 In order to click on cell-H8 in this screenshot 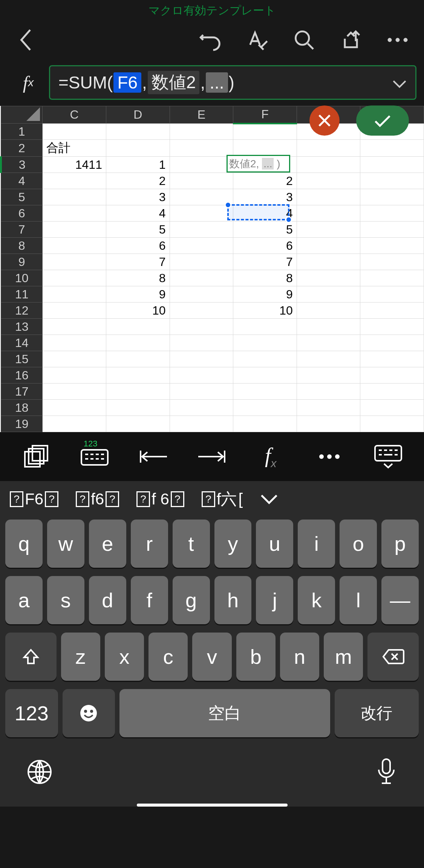, I will do `click(392, 246)`.